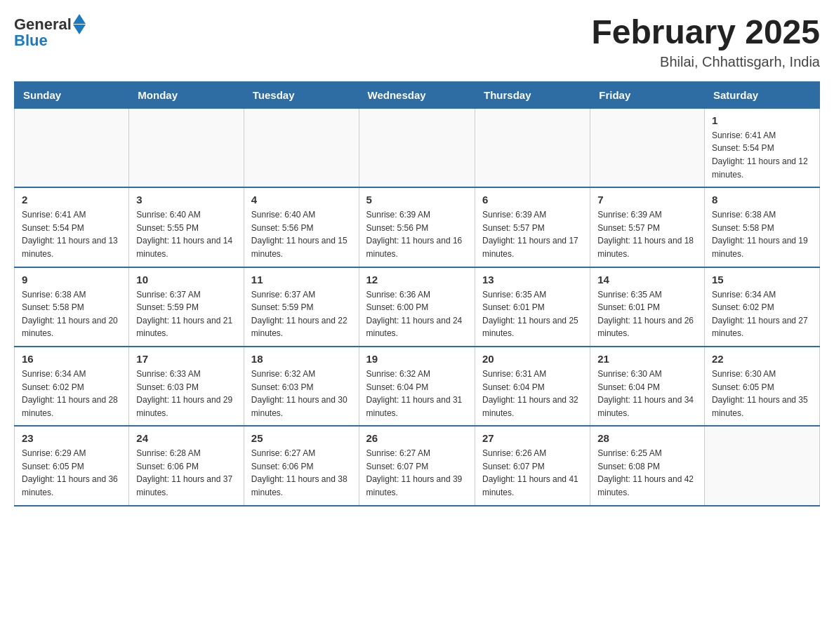 This screenshot has height=644, width=834. What do you see at coordinates (647, 227) in the screenshot?
I see `table-row: 7Sunrise: 6:39 AM Sunset: 5:57 PM Daylig…` at bounding box center [647, 227].